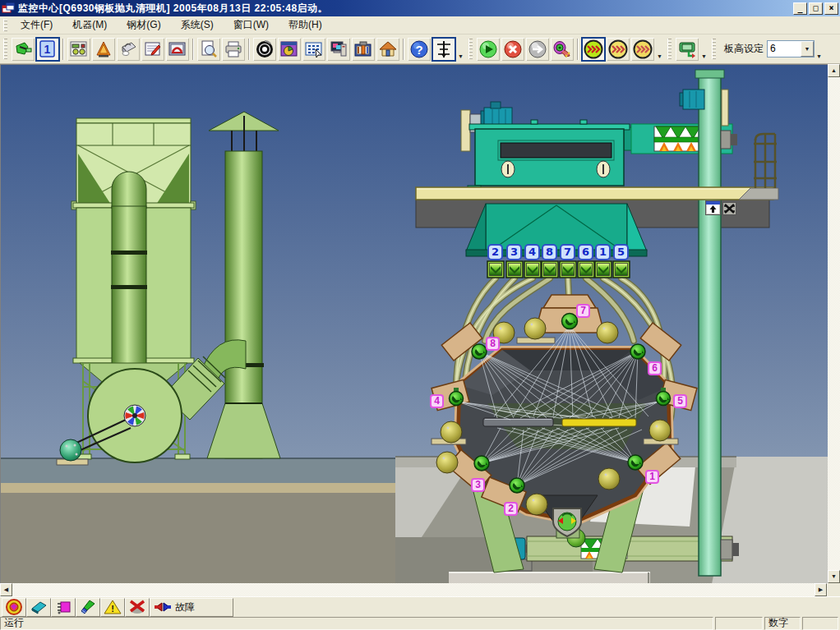  I want to click on warning-button: !, so click(113, 608).